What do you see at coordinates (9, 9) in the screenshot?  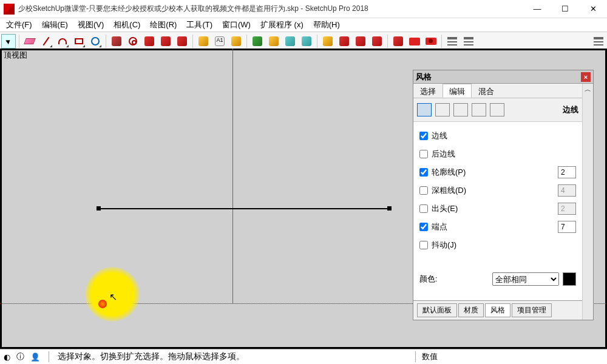 I see `app-icon` at bounding box center [9, 9].